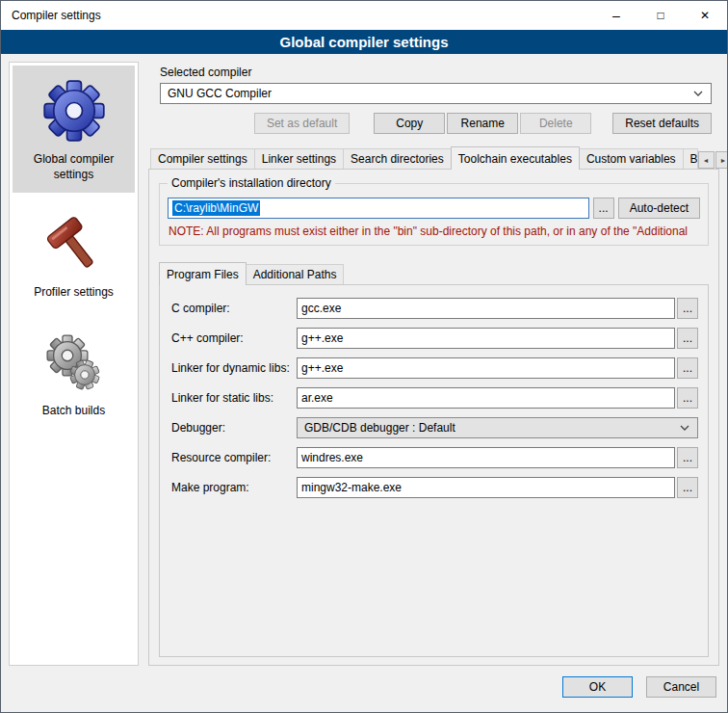 This screenshot has width=728, height=713. What do you see at coordinates (688, 338) in the screenshot?
I see `cpp-compiler-browse-button: ...` at bounding box center [688, 338].